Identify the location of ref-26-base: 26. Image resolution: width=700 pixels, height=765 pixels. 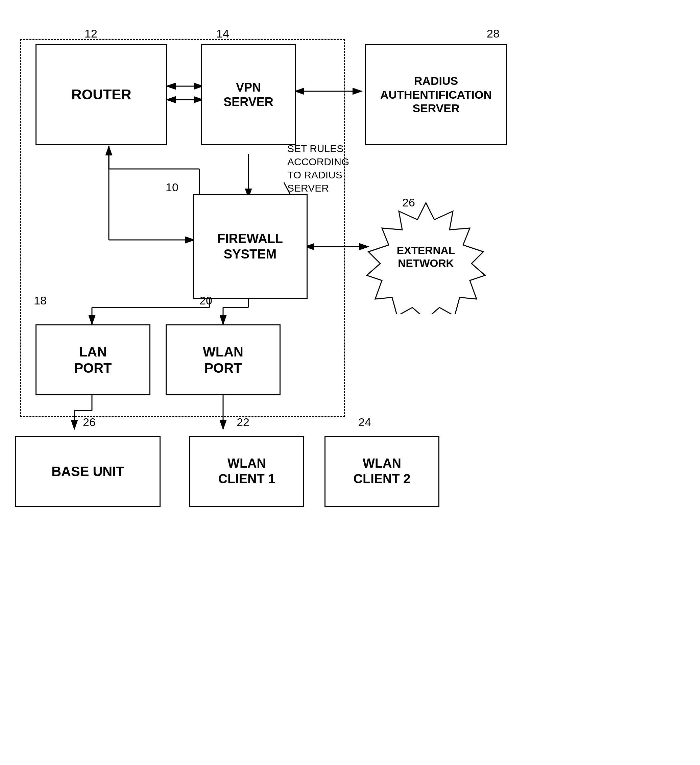
(89, 422).